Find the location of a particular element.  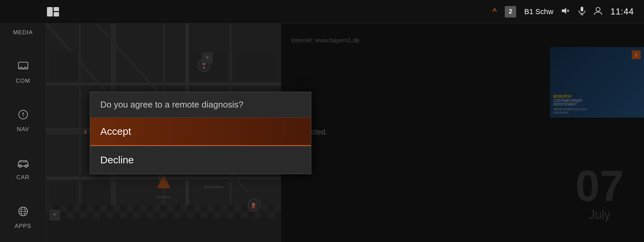

sidebar-item-apps: APPS is located at coordinates (23, 218).